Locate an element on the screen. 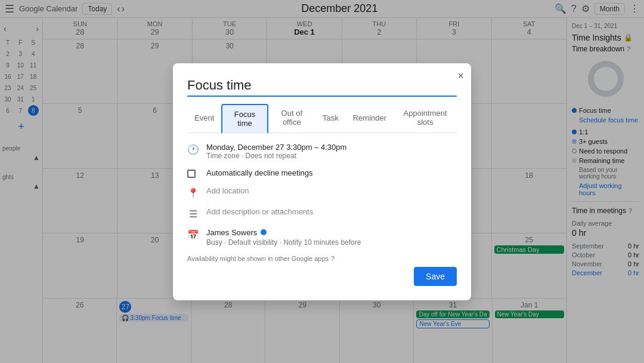 This screenshot has width=644, height=363. modal-hint: Availability might be shown in other Goo… is located at coordinates (322, 259).